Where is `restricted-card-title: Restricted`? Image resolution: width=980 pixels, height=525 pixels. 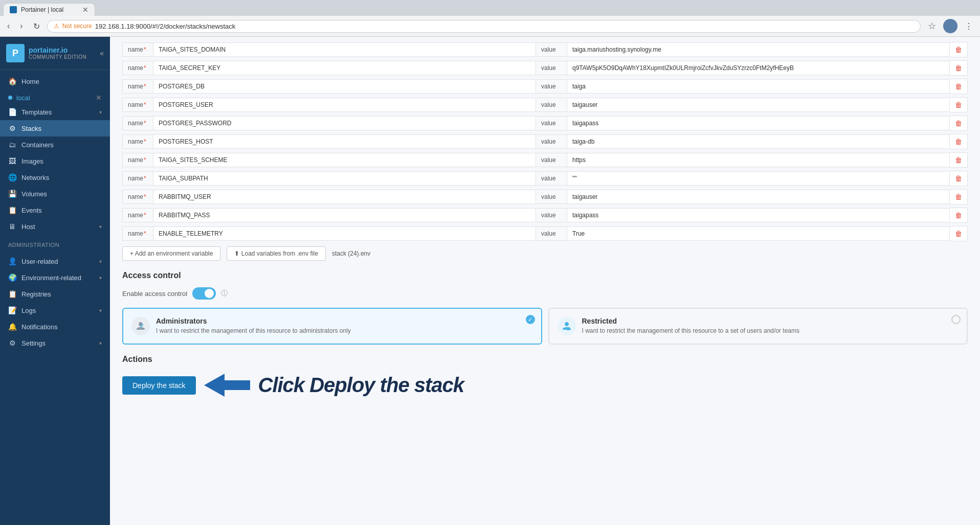
restricted-card-title: Restricted is located at coordinates (691, 321).